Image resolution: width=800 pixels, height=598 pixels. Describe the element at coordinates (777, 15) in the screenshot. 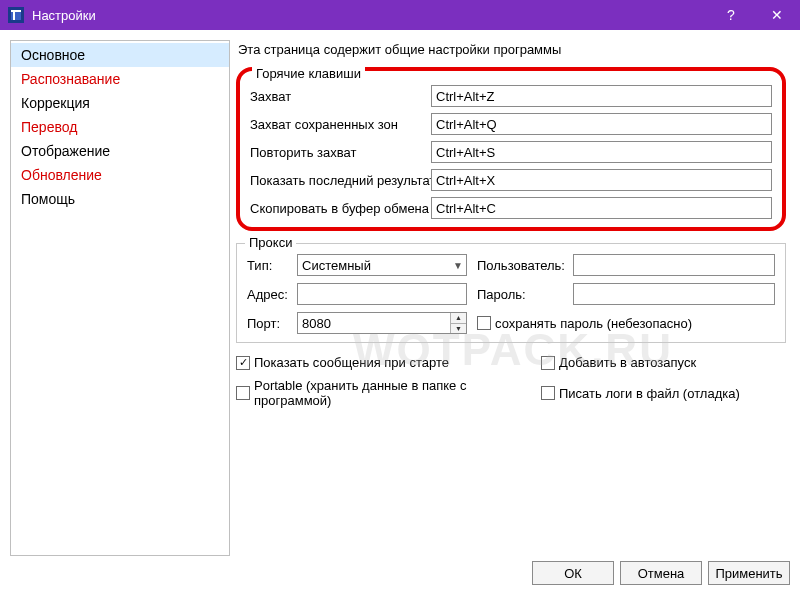

I see `close-button: ✕` at that location.